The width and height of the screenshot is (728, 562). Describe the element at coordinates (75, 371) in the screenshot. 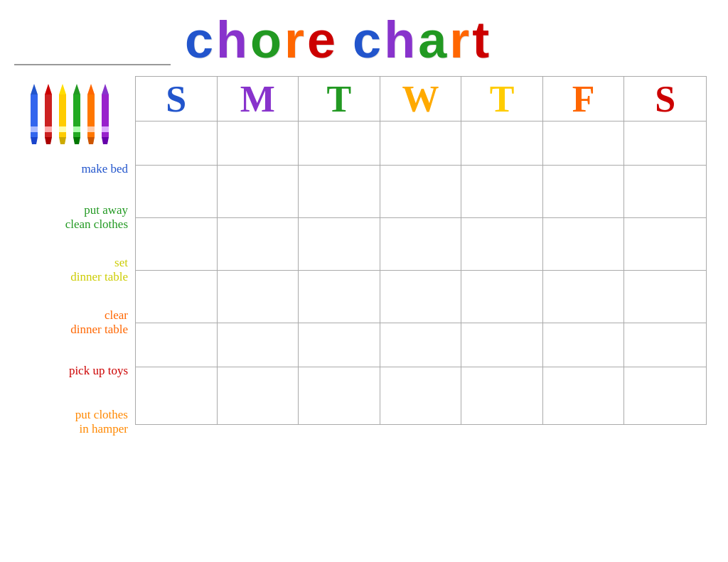

I see `chore-label: pick up toys` at that location.